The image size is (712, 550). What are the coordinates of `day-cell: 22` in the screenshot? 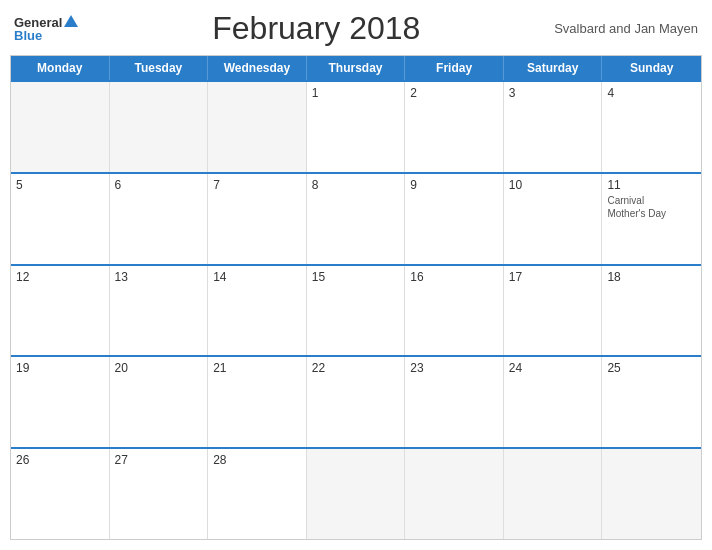 It's located at (356, 402).